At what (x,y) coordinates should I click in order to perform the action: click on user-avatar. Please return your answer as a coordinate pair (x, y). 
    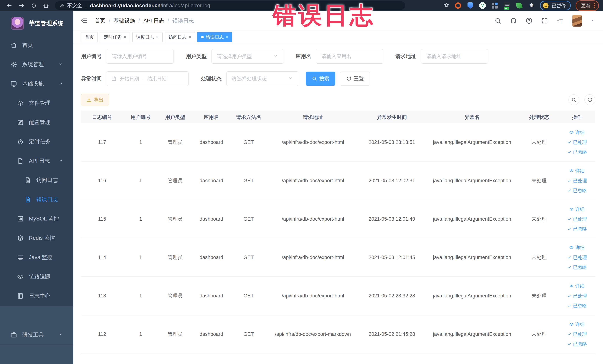
    Looking at the image, I should click on (577, 21).